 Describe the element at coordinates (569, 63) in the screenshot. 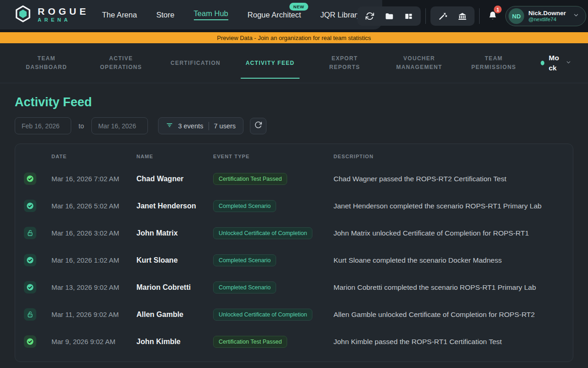

I see `chevron-down-icon` at that location.